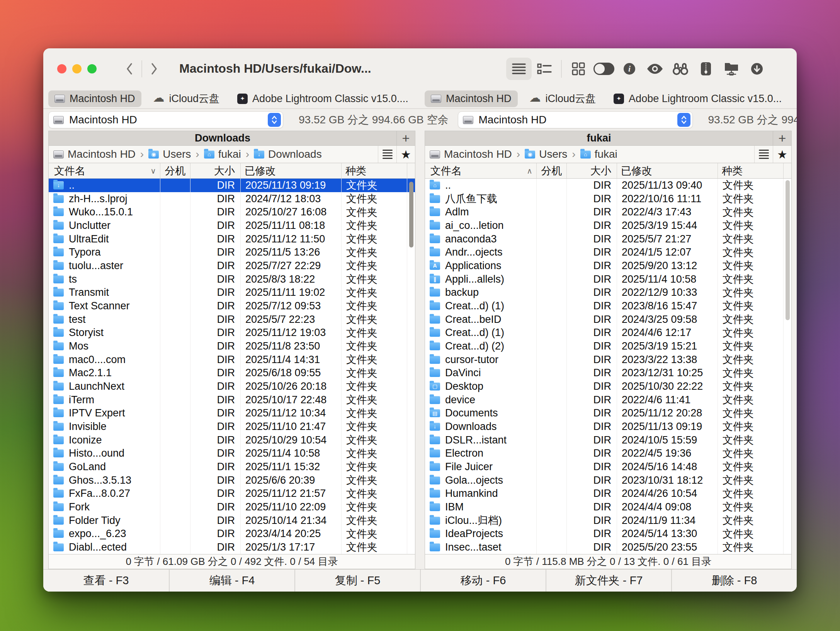 This screenshot has width=840, height=631. I want to click on table-row: Histo...oundDIR2025/11/4 10:58文件夹, so click(232, 453).